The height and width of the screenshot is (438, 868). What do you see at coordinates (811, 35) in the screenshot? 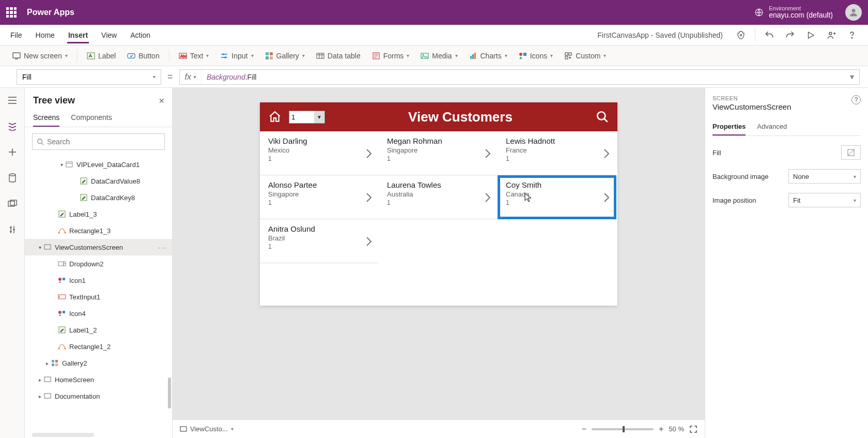
I see `play-icon` at bounding box center [811, 35].